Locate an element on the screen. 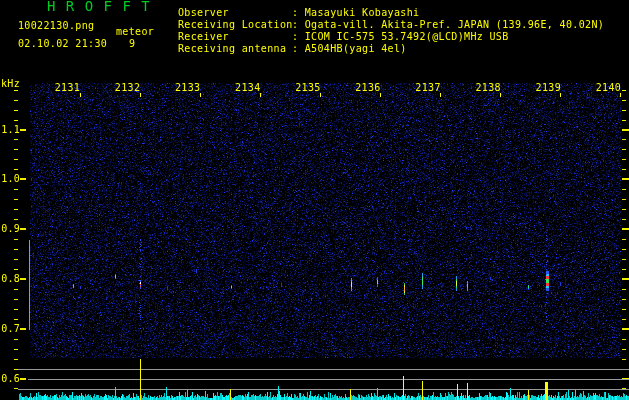 The height and width of the screenshot is (400, 629). time-tick-label: 2132 is located at coordinates (128, 88).